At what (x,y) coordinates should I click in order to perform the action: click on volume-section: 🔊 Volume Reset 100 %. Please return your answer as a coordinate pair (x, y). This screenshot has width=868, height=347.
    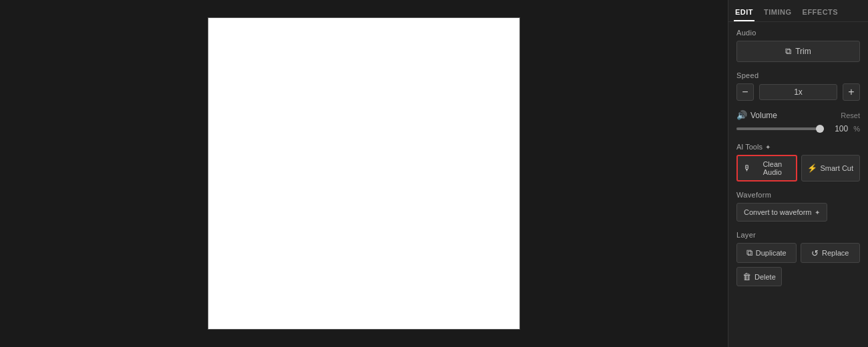
    Looking at the image, I should click on (799, 121).